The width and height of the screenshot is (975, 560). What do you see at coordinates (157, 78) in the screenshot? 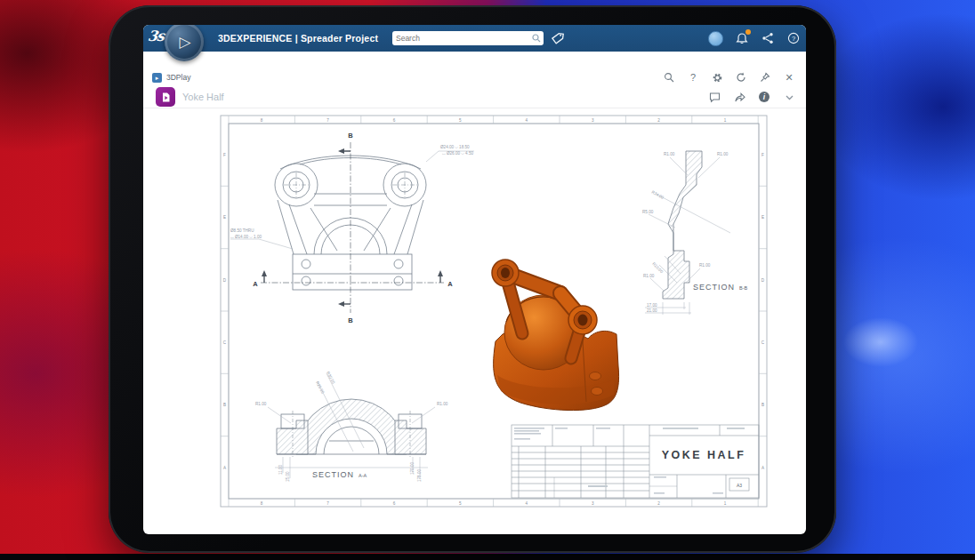
I see `3dplay-app-icon: ▸` at bounding box center [157, 78].